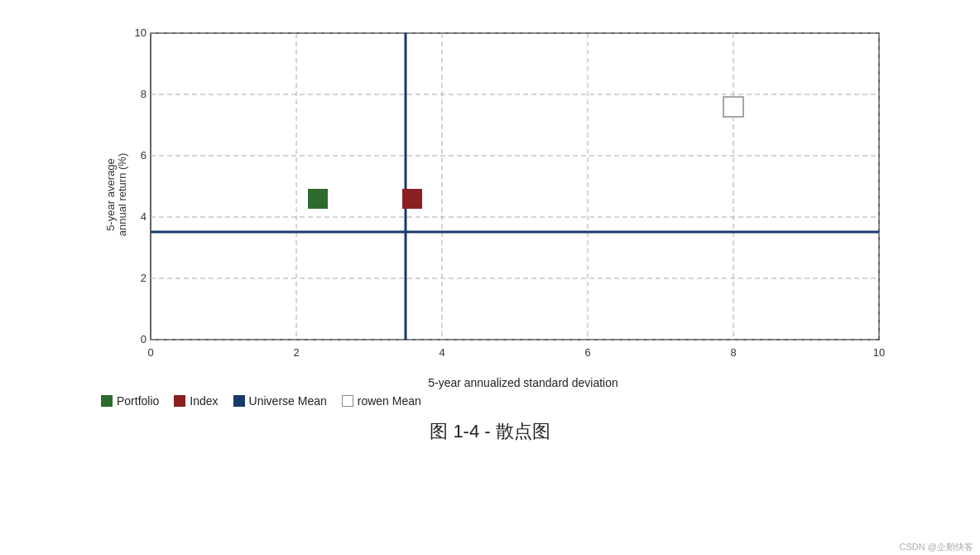  What do you see at coordinates (137, 401) in the screenshot?
I see `portfolio-legend-label: Portfolio` at bounding box center [137, 401].